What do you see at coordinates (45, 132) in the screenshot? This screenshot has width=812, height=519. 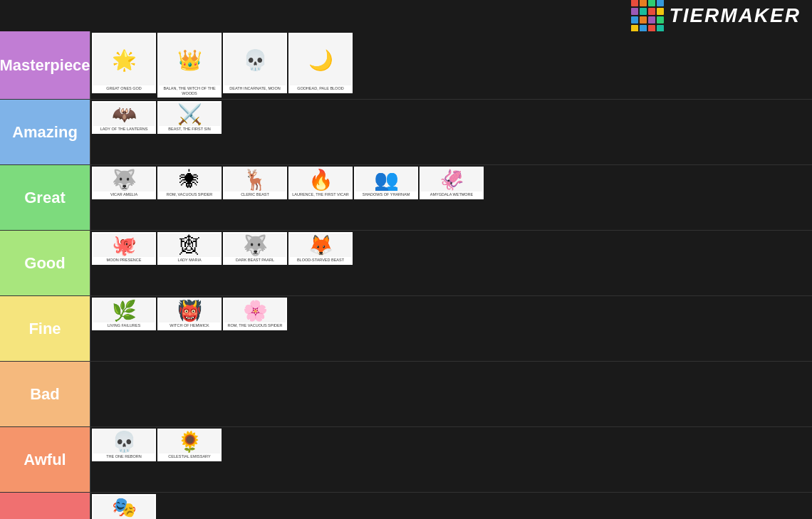 I see `tier-label-amazing: Amazing` at bounding box center [45, 132].